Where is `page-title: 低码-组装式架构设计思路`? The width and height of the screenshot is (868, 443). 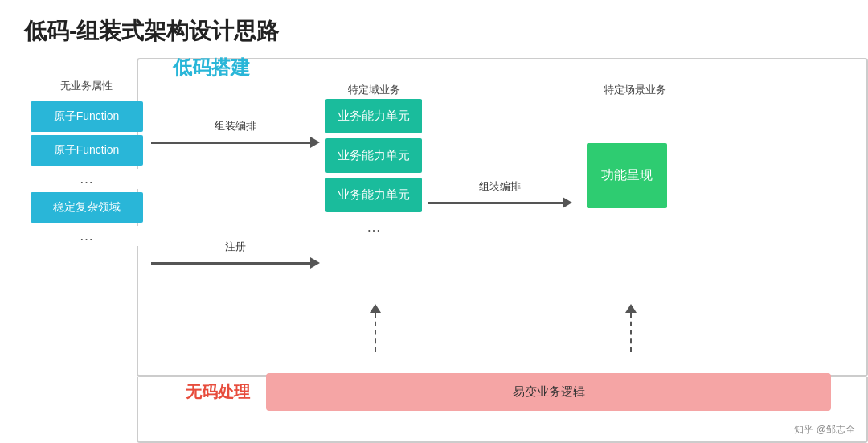 page-title: 低码-组装式架构设计思路 is located at coordinates (434, 31).